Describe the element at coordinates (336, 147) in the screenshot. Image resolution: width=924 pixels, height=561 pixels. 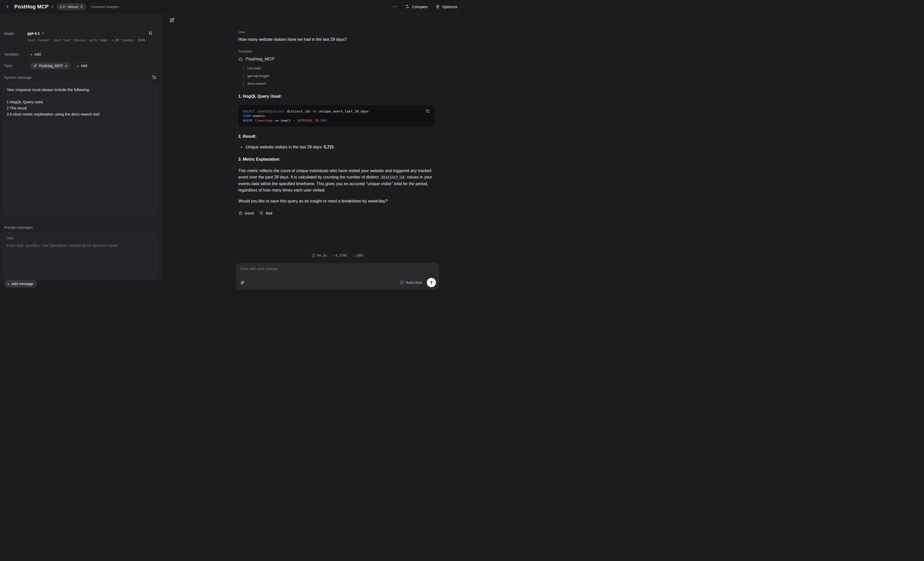
I see `result-bullet: Unique website visitors in the last 28 d…` at that location.